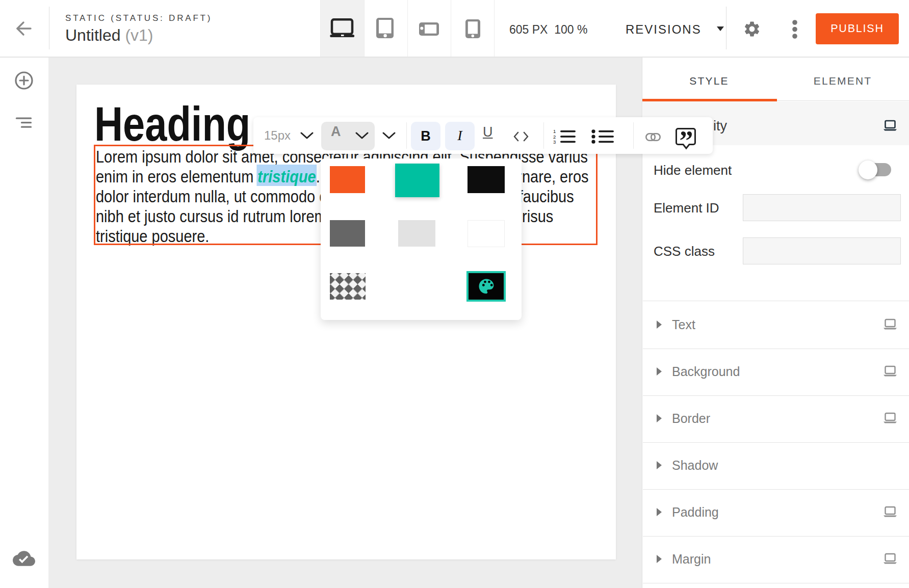 The width and height of the screenshot is (909, 588). I want to click on svg-text: 2, so click(555, 137).